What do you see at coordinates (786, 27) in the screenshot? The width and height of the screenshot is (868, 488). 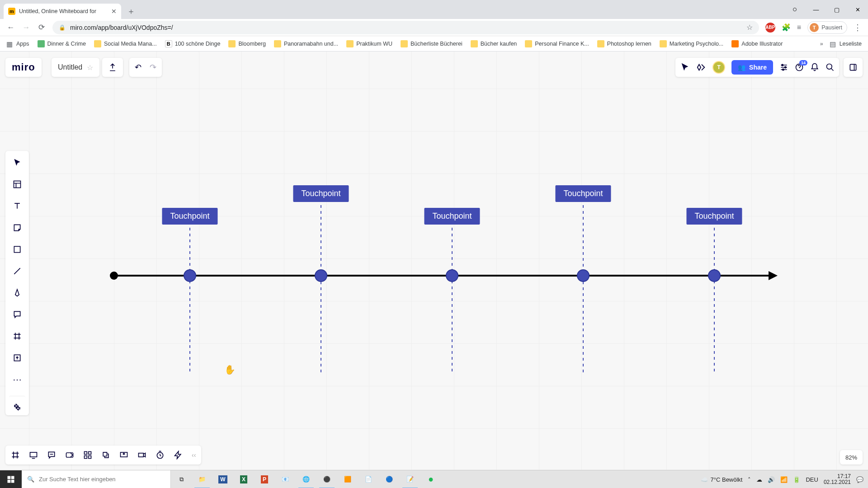 I see `extensions-icon: 🧩` at bounding box center [786, 27].